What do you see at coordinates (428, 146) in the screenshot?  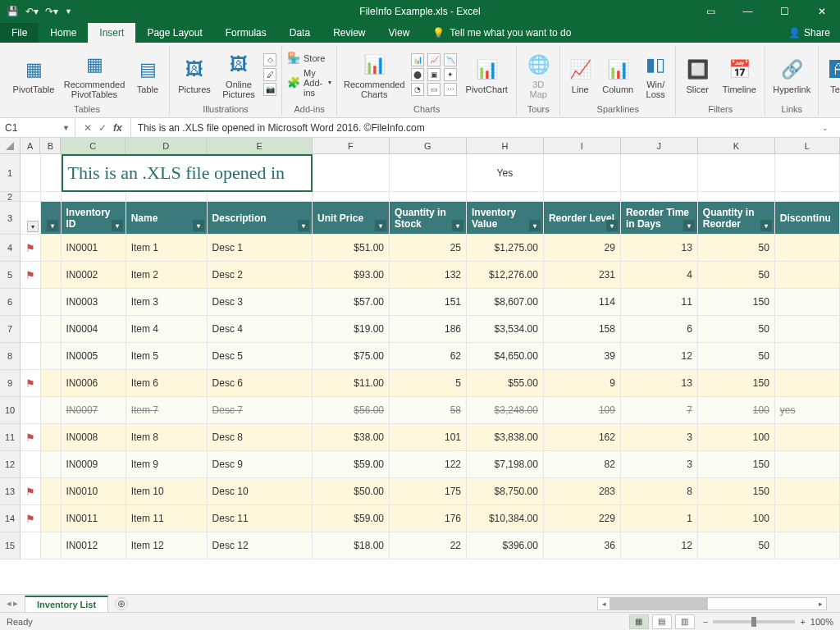 I see `col-header-g: G` at bounding box center [428, 146].